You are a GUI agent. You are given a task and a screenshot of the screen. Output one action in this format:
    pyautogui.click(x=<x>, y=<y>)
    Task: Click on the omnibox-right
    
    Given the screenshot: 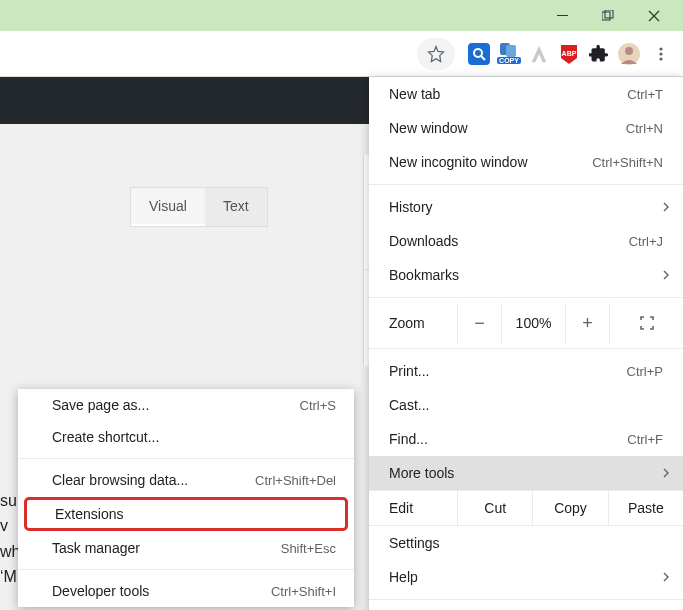 What is the action you would take?
    pyautogui.click(x=436, y=54)
    